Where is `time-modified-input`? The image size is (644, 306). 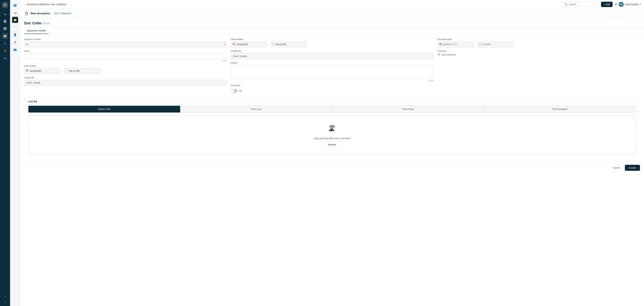 time-modified-input is located at coordinates (291, 45).